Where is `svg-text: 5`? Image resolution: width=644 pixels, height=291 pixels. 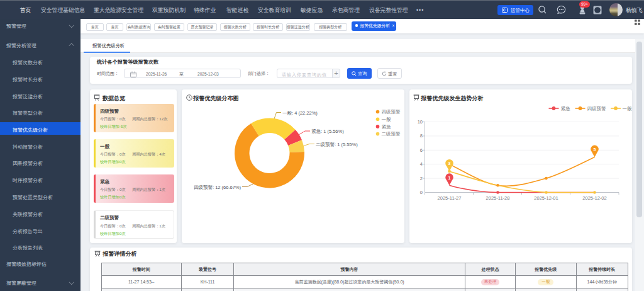
svg-text: 5 is located at coordinates (594, 150).